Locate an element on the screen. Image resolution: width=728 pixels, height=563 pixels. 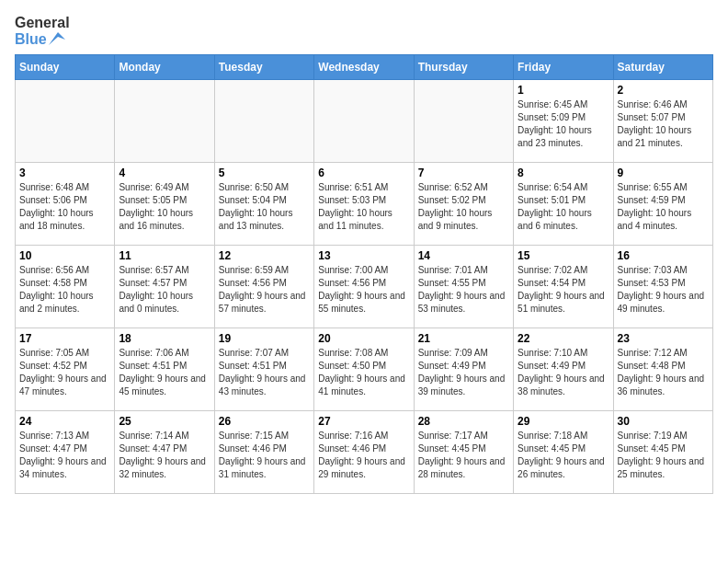
calendar-cell: 4Sunrise: 6:49 AM Sunset: 5:05 PM Daylig… is located at coordinates (165, 204).